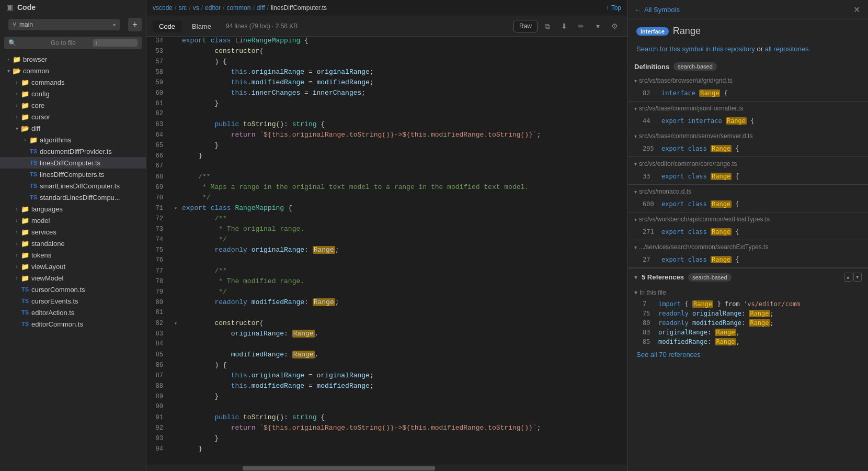  I want to click on sidebar-toggle-icon: ▣, so click(9, 7).